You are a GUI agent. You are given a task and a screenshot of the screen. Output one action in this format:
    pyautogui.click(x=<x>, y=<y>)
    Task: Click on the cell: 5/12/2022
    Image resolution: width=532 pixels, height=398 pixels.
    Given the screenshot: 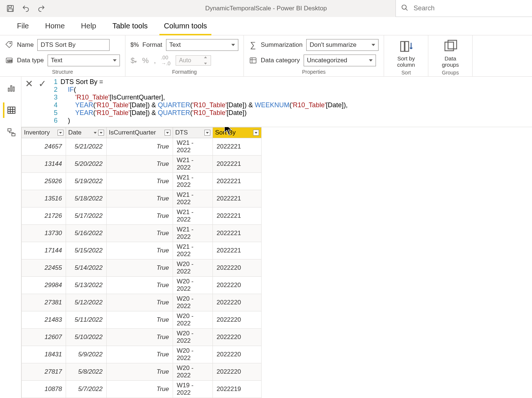 What is the action you would take?
    pyautogui.click(x=86, y=303)
    